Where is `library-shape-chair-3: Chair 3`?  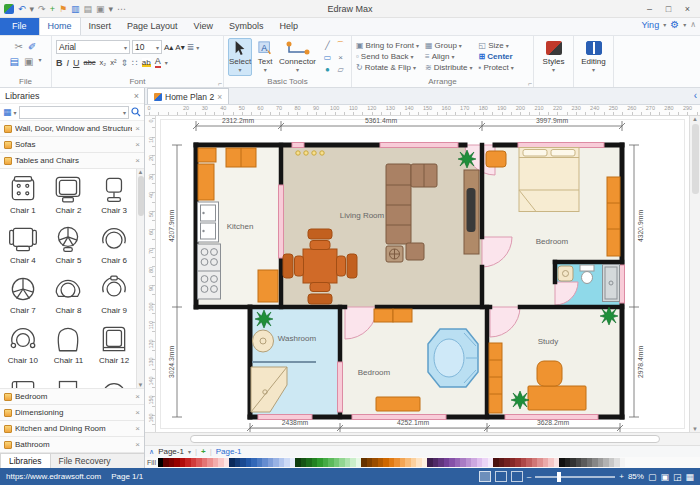 library-shape-chair-3: Chair 3 is located at coordinates (114, 194).